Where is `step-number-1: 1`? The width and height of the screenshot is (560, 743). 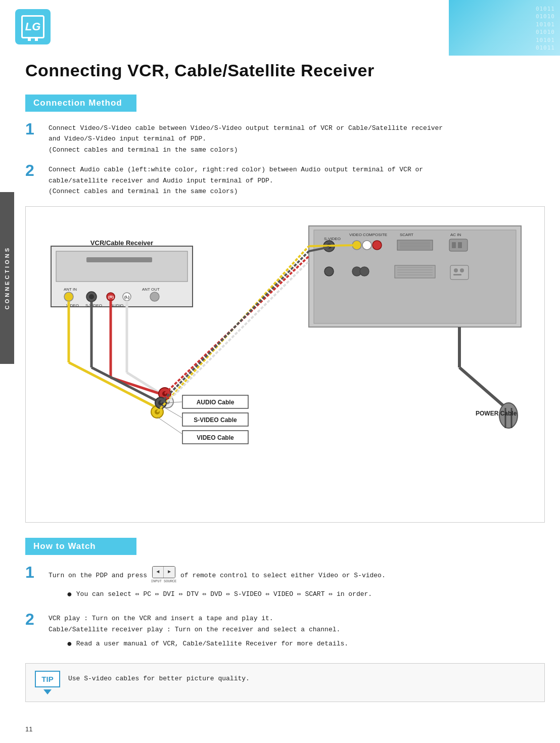
step-number-1: 1 is located at coordinates (34, 129).